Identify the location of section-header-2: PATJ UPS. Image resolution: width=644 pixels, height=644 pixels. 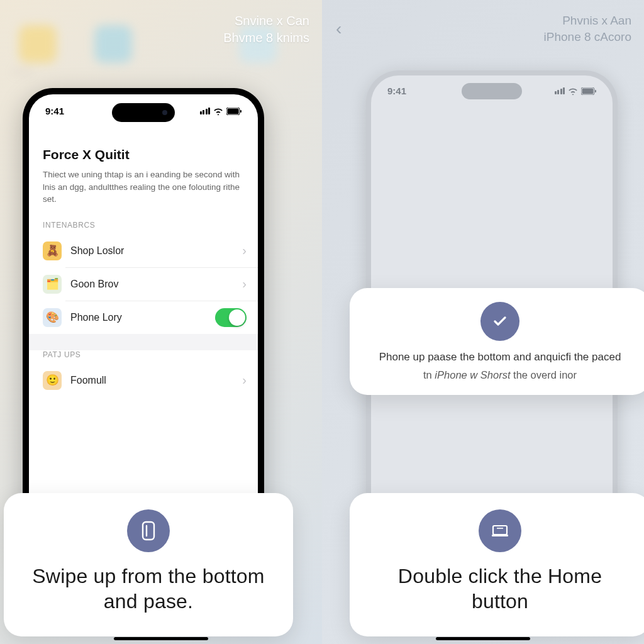
(143, 357).